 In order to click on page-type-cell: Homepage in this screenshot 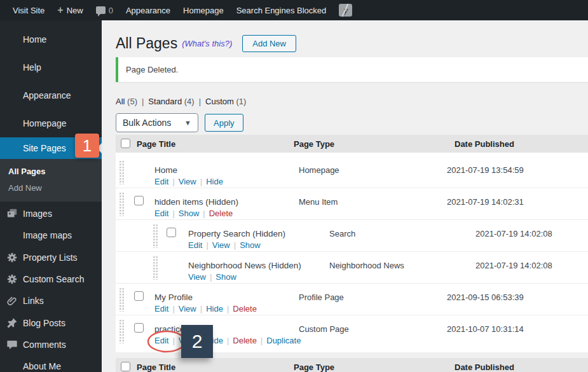, I will do `click(319, 170)`.